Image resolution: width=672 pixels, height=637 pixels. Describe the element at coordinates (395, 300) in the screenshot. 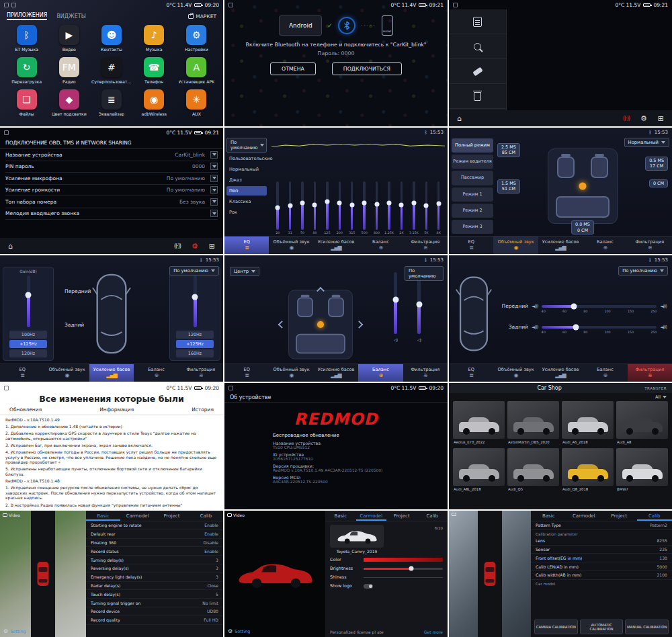

I see `slider-knob` at that location.